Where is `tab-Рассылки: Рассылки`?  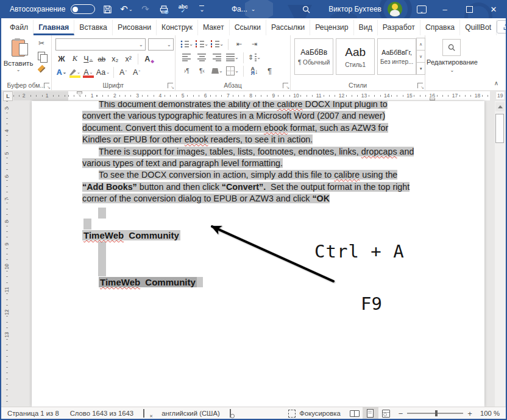 tab-Рассылки: Рассылки is located at coordinates (288, 27).